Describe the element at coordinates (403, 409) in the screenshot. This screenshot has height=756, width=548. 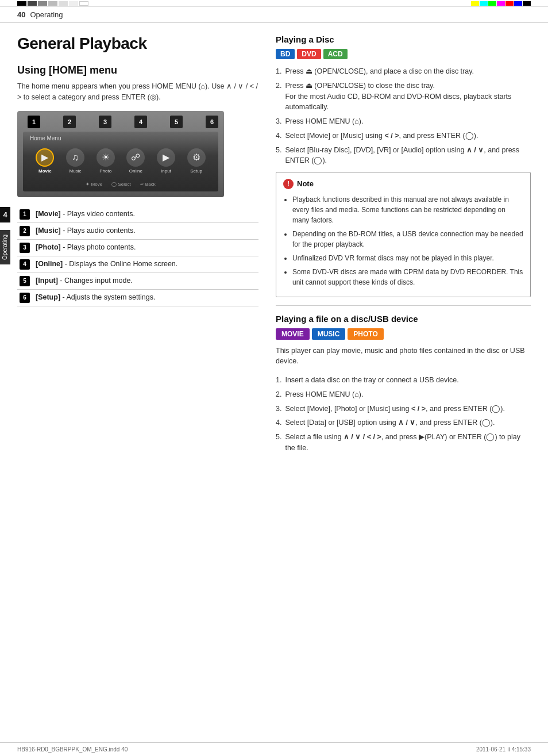
I see `list-item: 3. Select [Movie], [Photo] or [Music] us…` at that location.